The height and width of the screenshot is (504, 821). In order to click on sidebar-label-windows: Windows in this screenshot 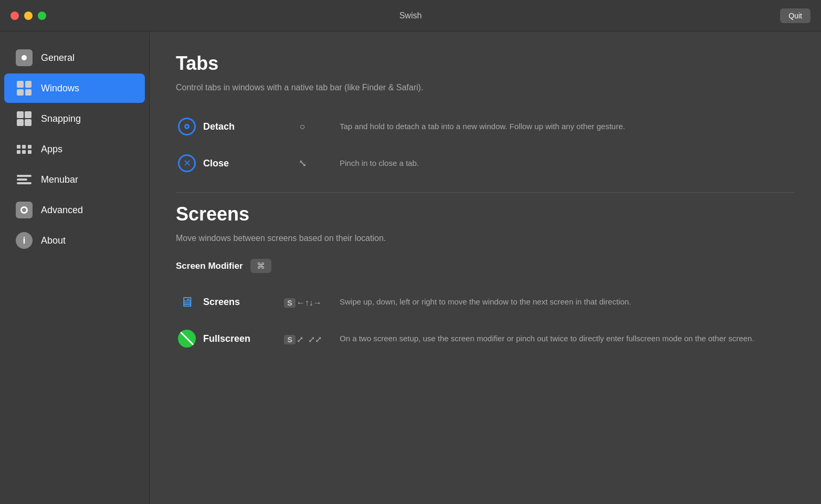, I will do `click(60, 88)`.